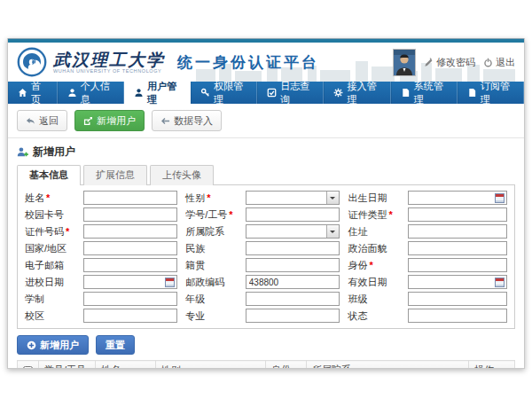  Describe the element at coordinates (223, 92) in the screenshot. I see `nav-item-3: 权限管理` at that location.